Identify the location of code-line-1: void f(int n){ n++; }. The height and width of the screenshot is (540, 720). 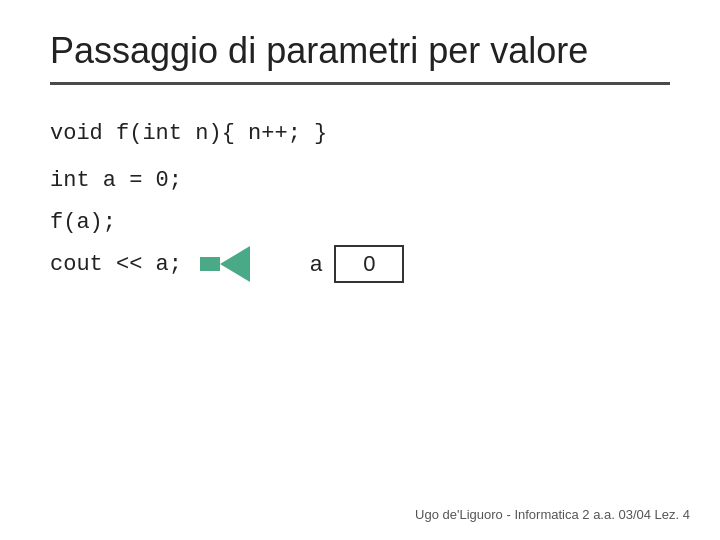
(360, 134).